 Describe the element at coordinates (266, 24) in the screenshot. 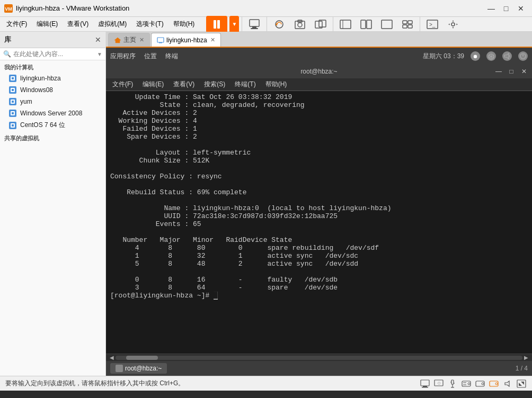

I see `menu-bar: 文件(F) 编辑(E) 查看(V) 虚拟机(M) 选项卡(T) 帮助(H) ▼` at that location.